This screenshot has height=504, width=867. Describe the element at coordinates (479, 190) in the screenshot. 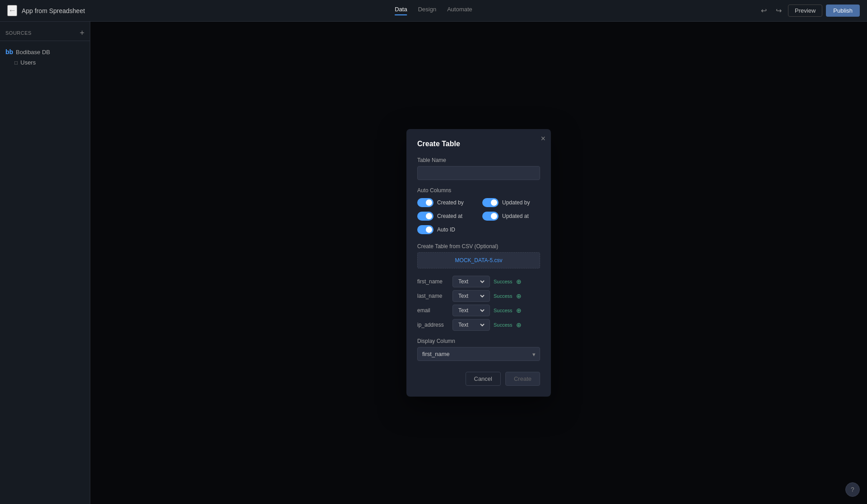

I see `auto-columns-label: Auto Columns` at that location.